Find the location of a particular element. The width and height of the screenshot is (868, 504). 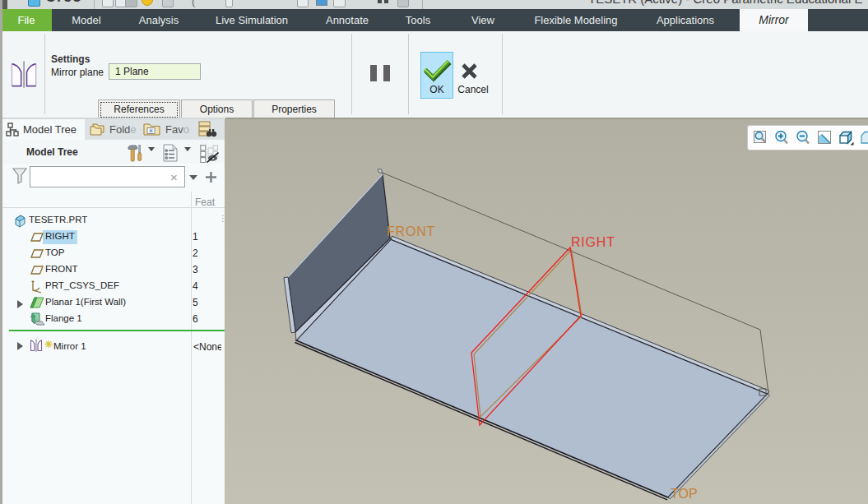

svg-text: FRONT is located at coordinates (411, 232).